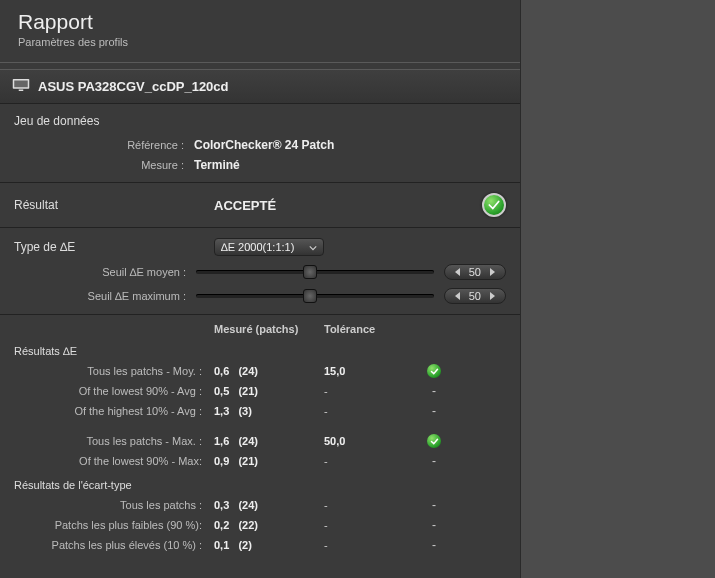 This screenshot has width=715, height=578. I want to click on monitor-icon, so click(21, 86).